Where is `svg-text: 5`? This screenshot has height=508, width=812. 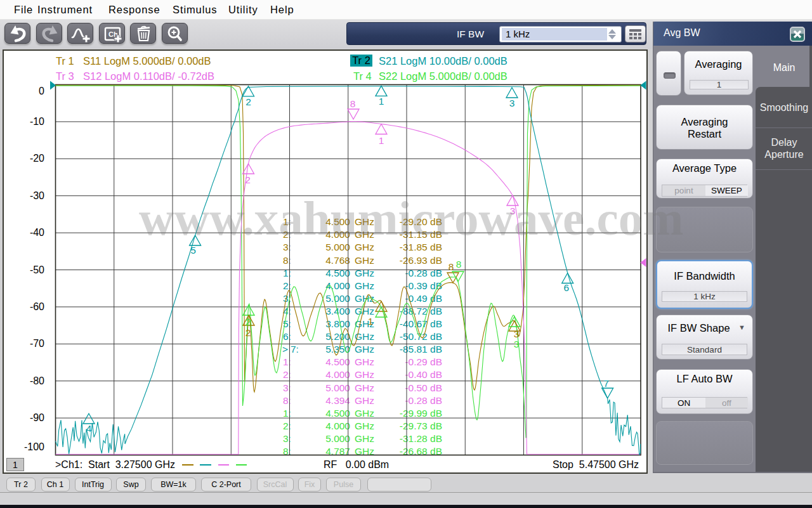 svg-text: 5 is located at coordinates (193, 250).